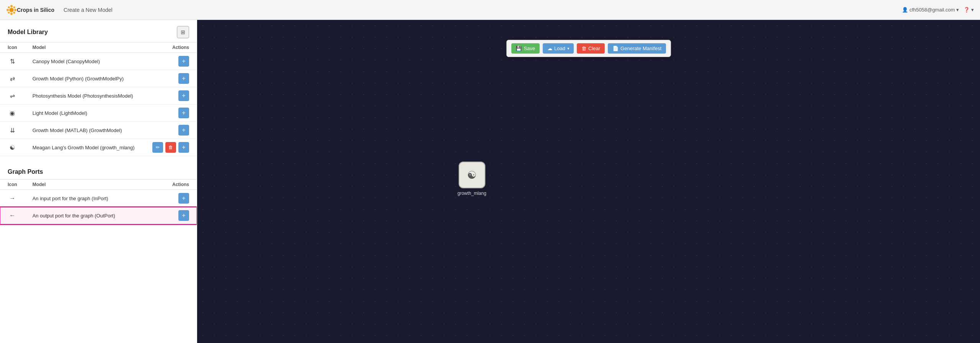  What do you see at coordinates (558, 48) in the screenshot?
I see `load-button: ☁ Load ▾` at bounding box center [558, 48].